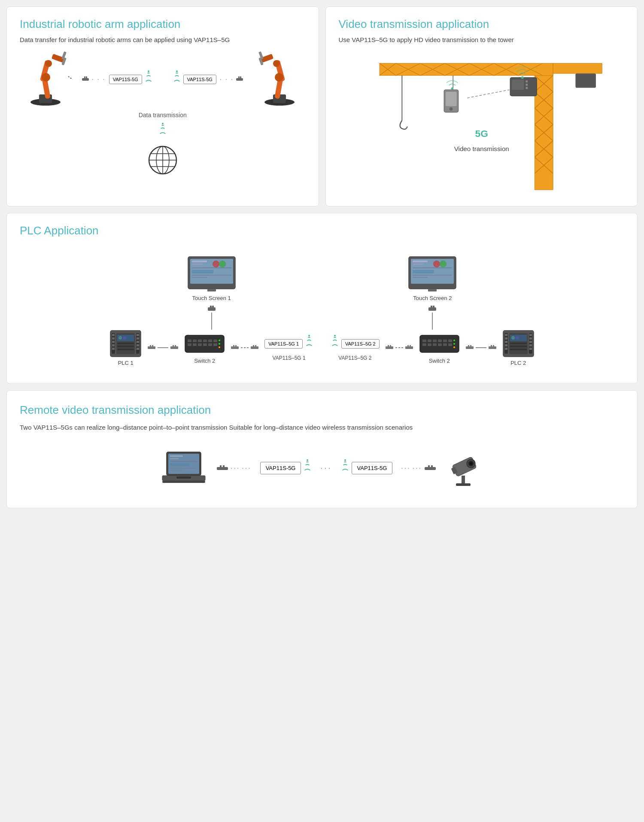 Image resolution: width=644 pixels, height=822 pixels. I want to click on ts2-vertical-conn, so click(432, 318).